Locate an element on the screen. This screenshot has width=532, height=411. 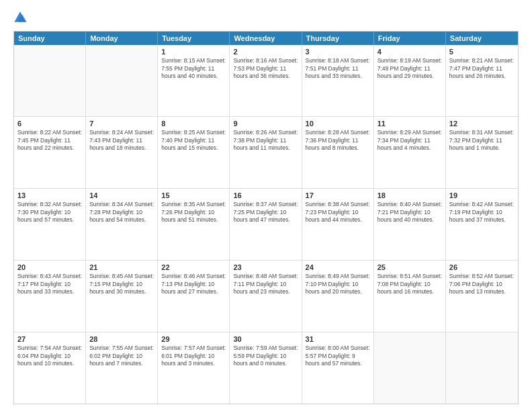
day-info: Sunrise: 8:16 AM Sunset: 7:53 PM Dayligh… is located at coordinates (265, 68).